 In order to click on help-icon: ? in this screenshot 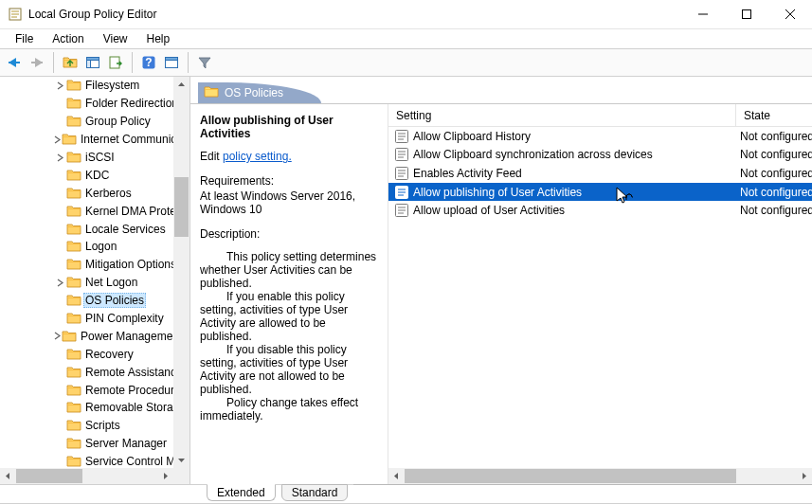, I will do `click(149, 63)`.